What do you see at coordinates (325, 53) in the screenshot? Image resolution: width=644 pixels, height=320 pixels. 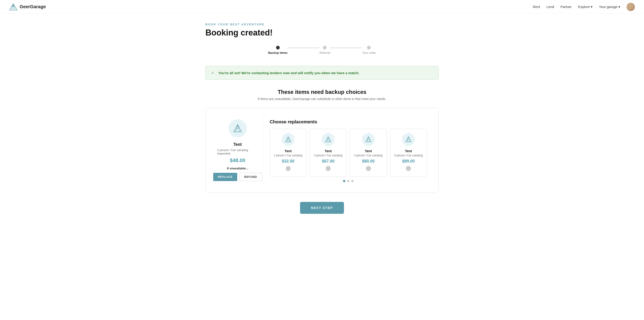 I see `step-label-2: Referral` at bounding box center [325, 53].